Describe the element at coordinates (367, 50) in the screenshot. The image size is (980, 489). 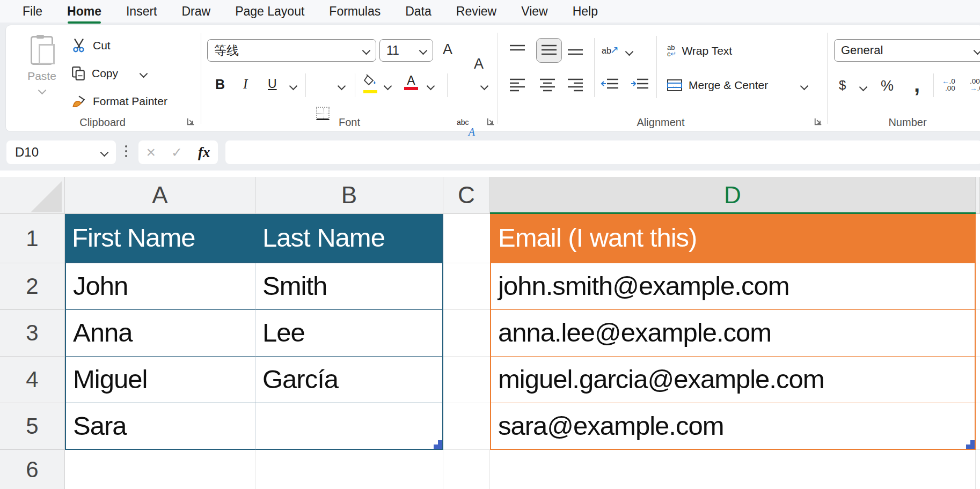
I see `font-name-chevron` at that location.